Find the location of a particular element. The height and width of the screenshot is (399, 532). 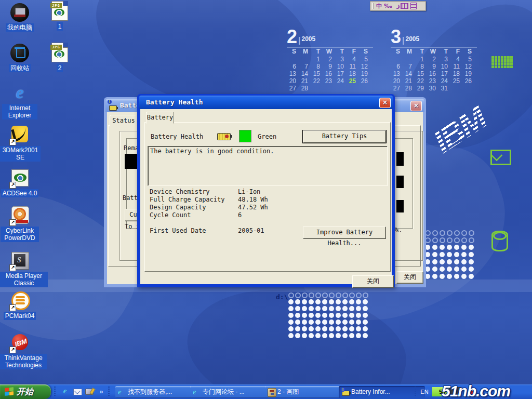

battery-health-titlebar: Battery Health × is located at coordinates (266, 102).